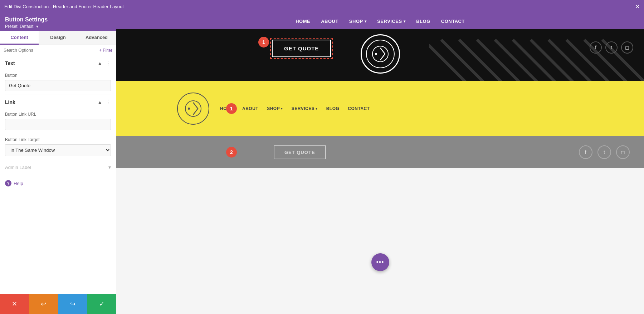 The height and width of the screenshot is (314, 644). I want to click on tab-content: Content, so click(19, 38).